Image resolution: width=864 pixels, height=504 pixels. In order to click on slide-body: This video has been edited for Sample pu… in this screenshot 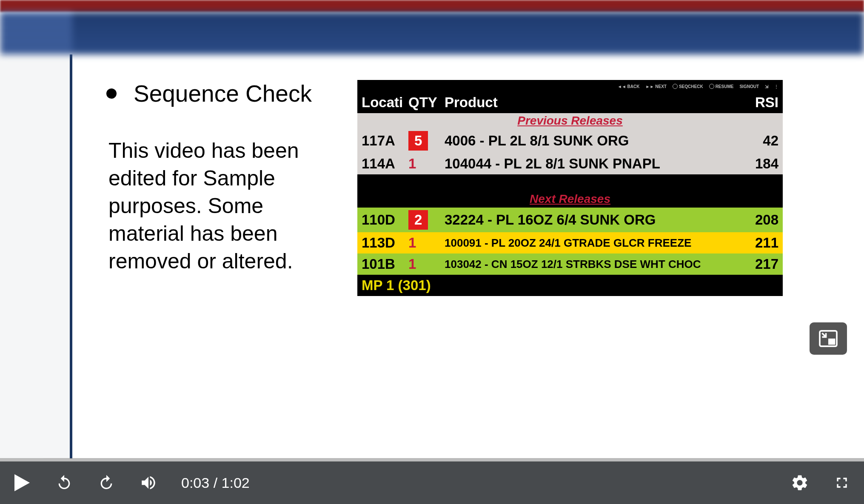, I will do `click(226, 206)`.